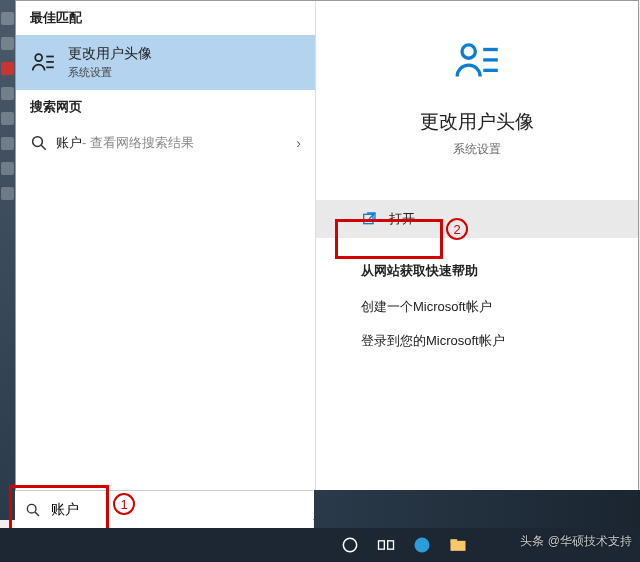 Image resolution: width=640 pixels, height=562 pixels. I want to click on quick-link-create-ms-account: 创建一个Microsoft帐户, so click(477, 307).